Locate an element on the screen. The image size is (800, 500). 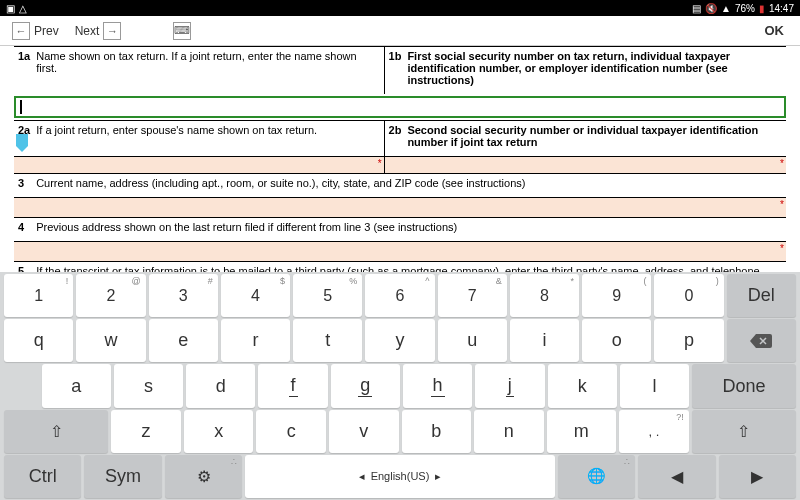
text-3: Current name, address (including apt., r… is located at coordinates (280, 183).